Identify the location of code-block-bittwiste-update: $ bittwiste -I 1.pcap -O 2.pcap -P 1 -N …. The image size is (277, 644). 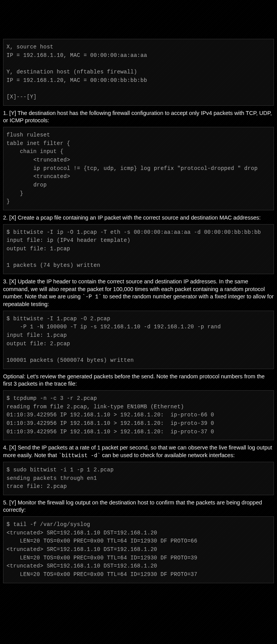
(138, 340).